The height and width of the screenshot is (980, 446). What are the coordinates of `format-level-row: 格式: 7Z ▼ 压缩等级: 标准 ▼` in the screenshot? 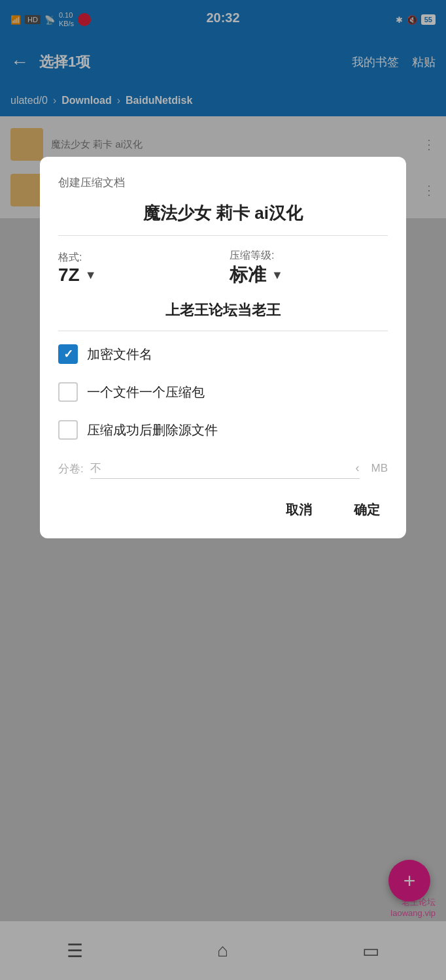 It's located at (223, 268).